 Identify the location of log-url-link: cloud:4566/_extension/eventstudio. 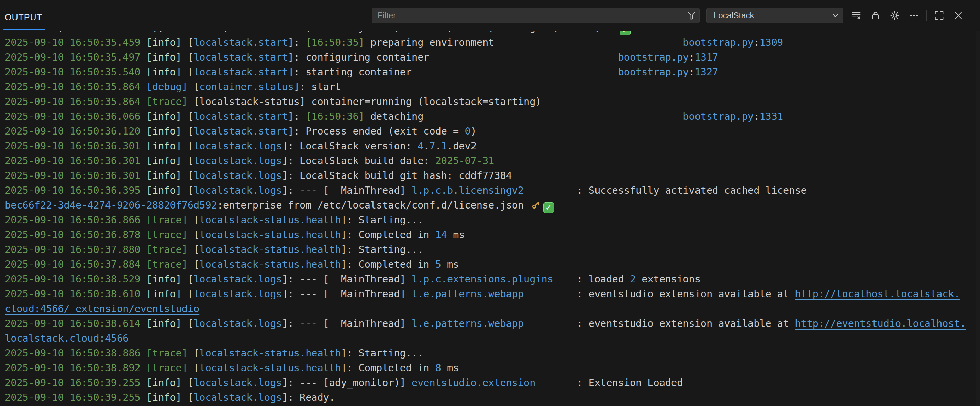
(102, 309).